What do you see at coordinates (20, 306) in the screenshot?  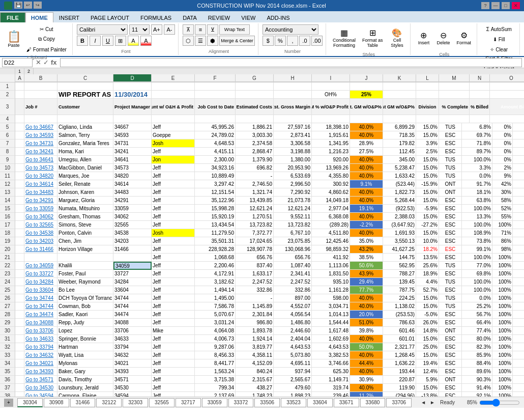 I see `cell-A27` at bounding box center [20, 306].